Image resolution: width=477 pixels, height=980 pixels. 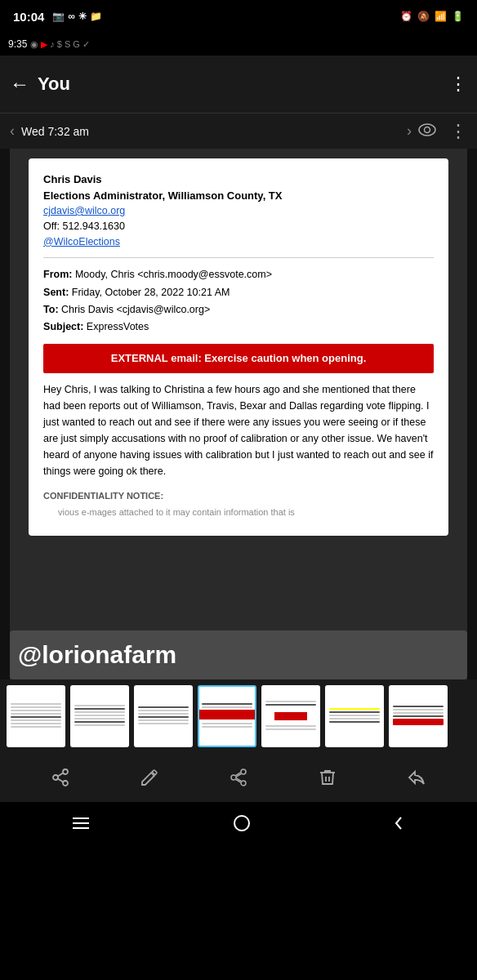 I want to click on sub-header: ‹ Wed 7:32 am › ⋮, so click(x=238, y=131).